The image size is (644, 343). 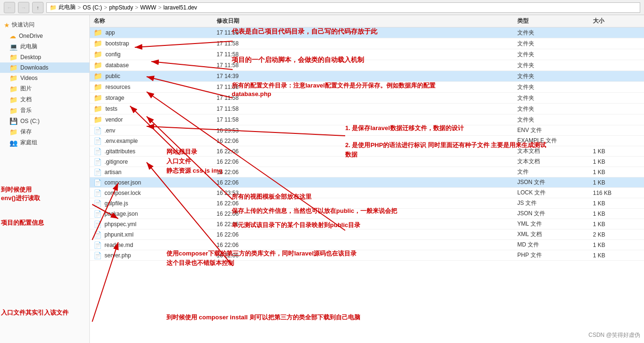 I want to click on table-row: 📁 database 17 11:58 文件夹, so click(x=367, y=65).